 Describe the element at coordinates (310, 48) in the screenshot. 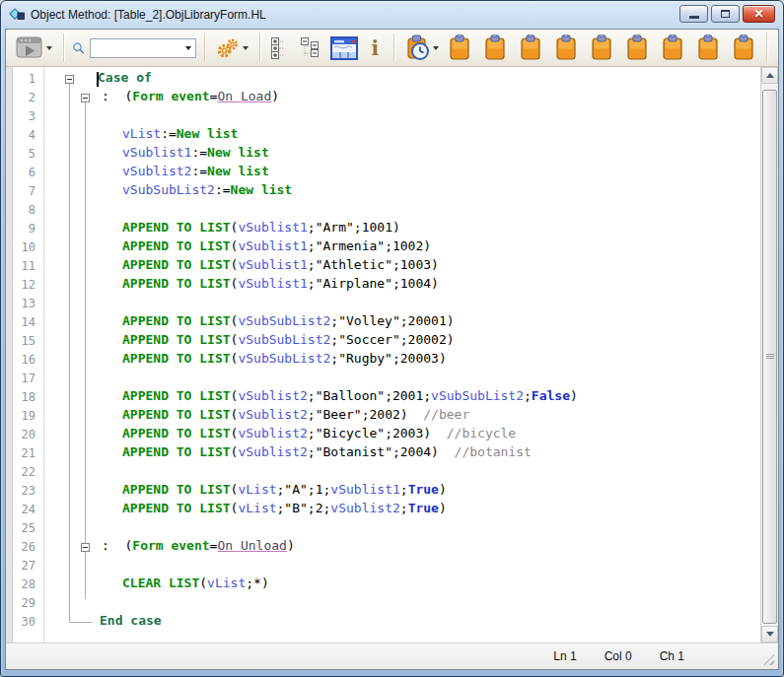

I see `collapse-all-button` at that location.